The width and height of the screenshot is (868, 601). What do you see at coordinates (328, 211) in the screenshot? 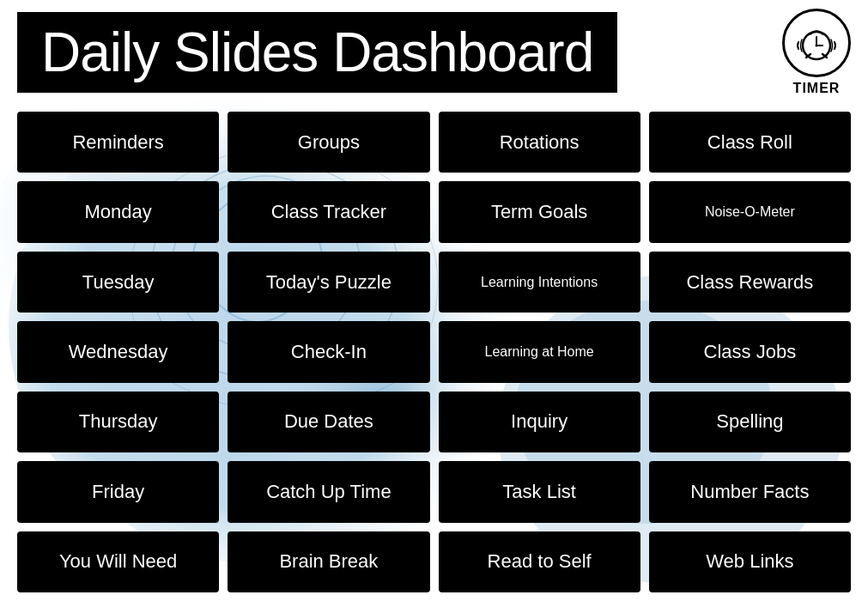
I see `class-tracker-button: Class Tracker` at bounding box center [328, 211].